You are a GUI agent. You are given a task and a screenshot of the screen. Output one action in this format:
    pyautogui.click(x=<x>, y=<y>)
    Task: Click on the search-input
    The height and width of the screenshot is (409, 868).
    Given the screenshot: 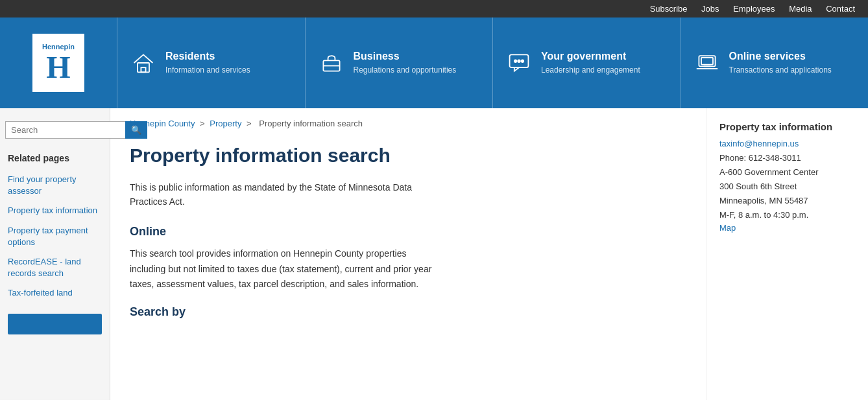 What is the action you would take?
    pyautogui.click(x=65, y=130)
    